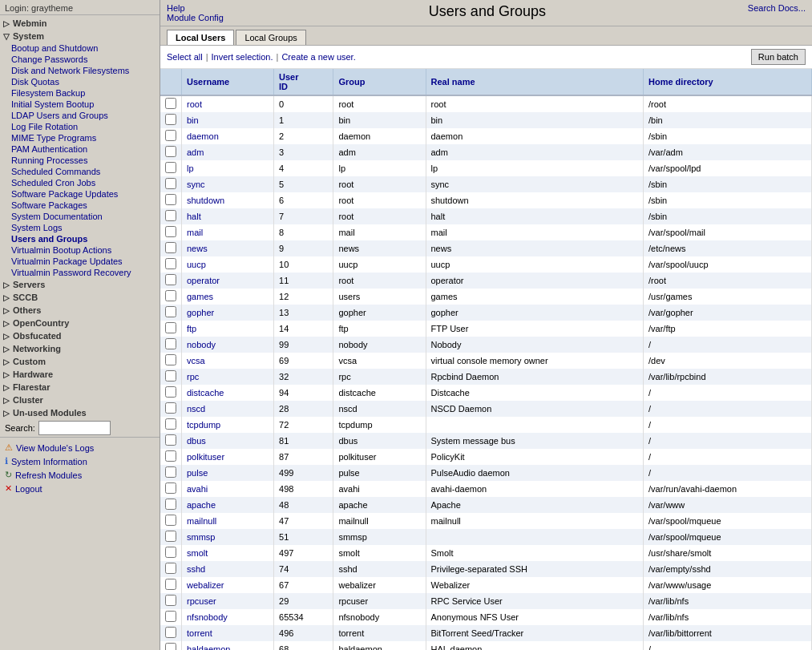 The image size is (812, 650). Describe the element at coordinates (80, 23) in the screenshot. I see `sidebar-section-webmin: ▷ Webmin` at that location.